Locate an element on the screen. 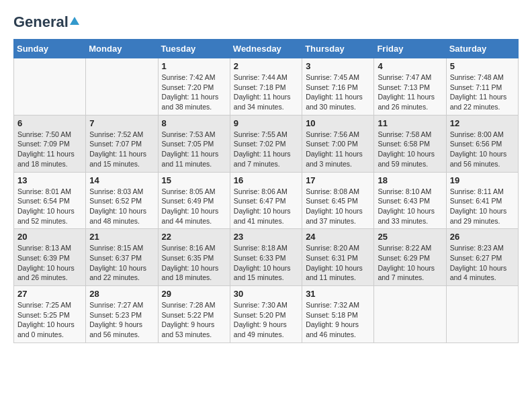  logo-triangle-icon is located at coordinates (75, 21).